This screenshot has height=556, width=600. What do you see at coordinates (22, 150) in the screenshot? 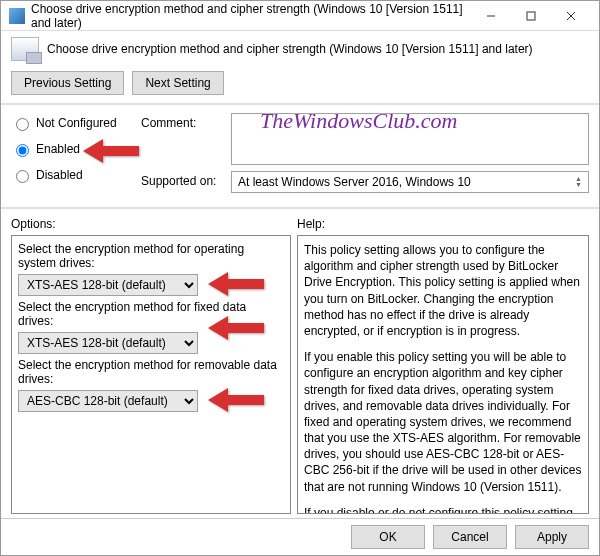
I see `radio-enabled-input` at bounding box center [22, 150].